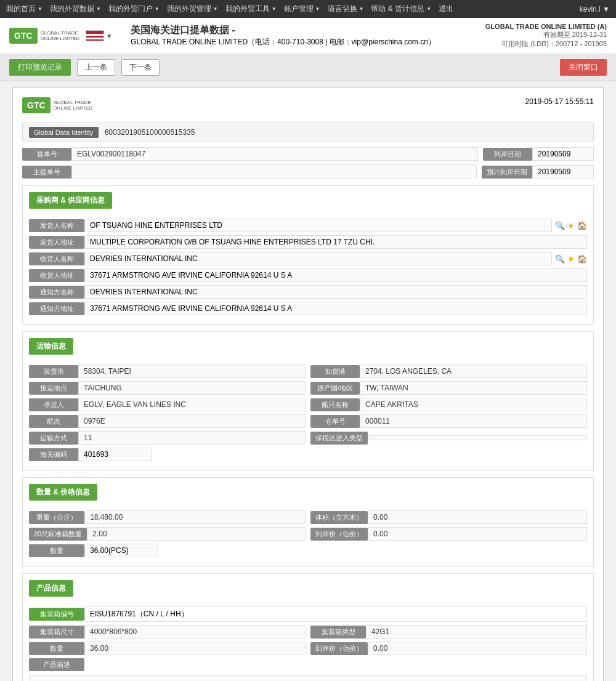 This screenshot has height=681, width=616. What do you see at coordinates (308, 627) in the screenshot?
I see `product-section: 产品信息 集装箱编号 EISU1876791（CN / L / HH） 集装箱尺…` at bounding box center [308, 627].